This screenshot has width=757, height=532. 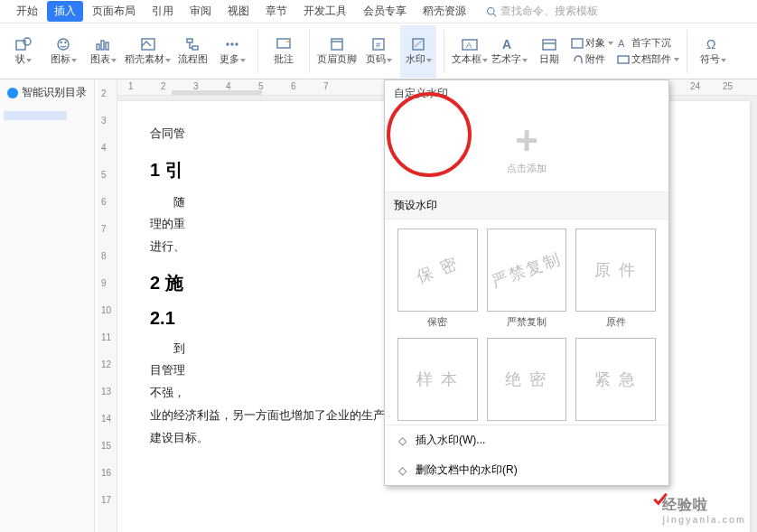 What do you see at coordinates (13, 93) in the screenshot?
I see `outline-icon` at bounding box center [13, 93].